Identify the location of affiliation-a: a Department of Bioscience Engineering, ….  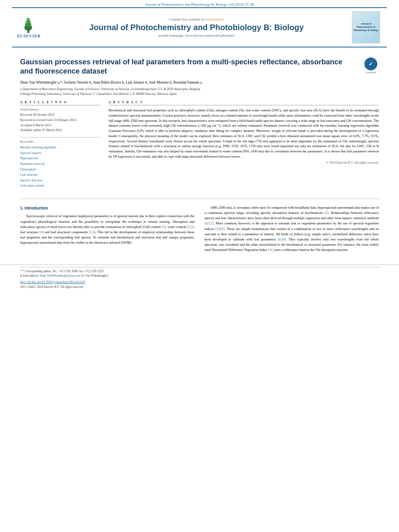
(200, 89).